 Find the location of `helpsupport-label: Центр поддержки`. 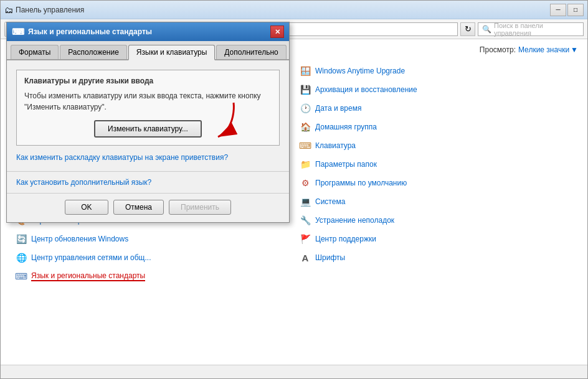

helpsupport-label: Центр поддержки is located at coordinates (346, 239).